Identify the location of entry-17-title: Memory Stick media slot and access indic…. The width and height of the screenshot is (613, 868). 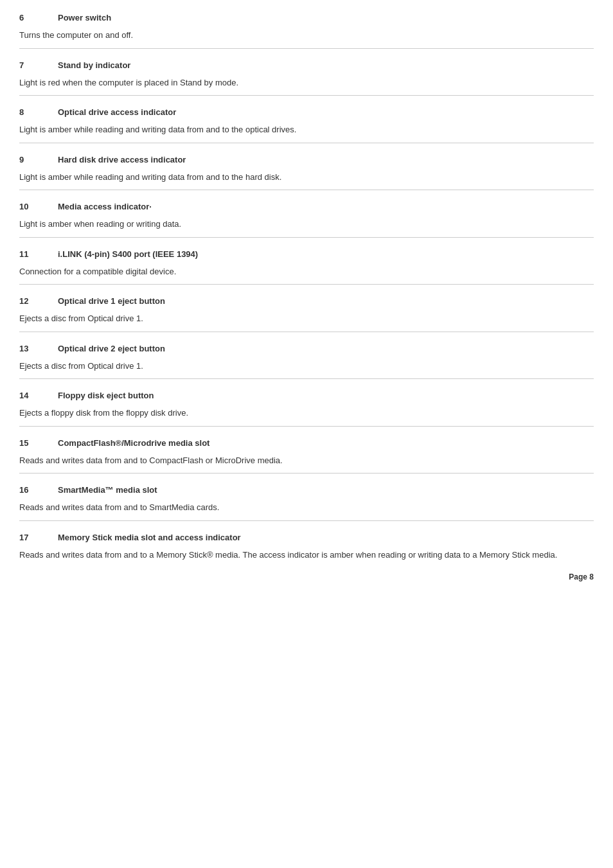
(149, 537).